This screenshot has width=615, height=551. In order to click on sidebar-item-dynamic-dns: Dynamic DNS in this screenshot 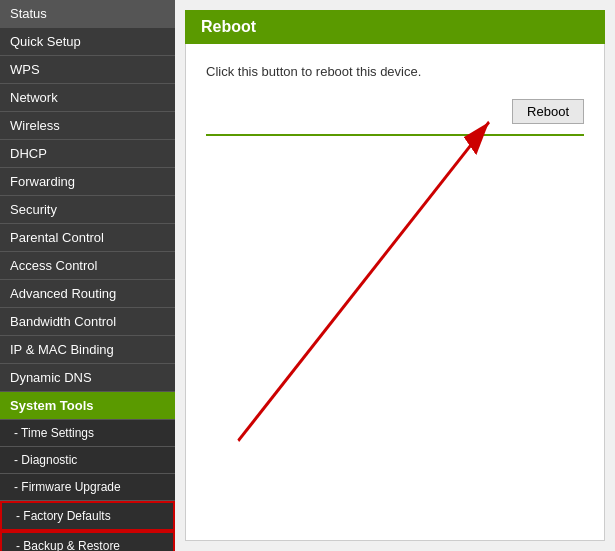, I will do `click(88, 378)`.